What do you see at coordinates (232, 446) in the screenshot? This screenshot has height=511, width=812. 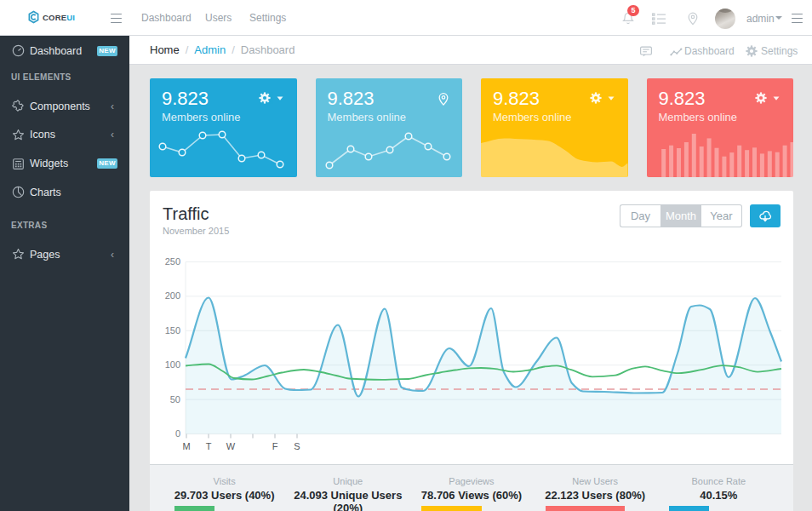 I see `svg-text: W` at bounding box center [232, 446].